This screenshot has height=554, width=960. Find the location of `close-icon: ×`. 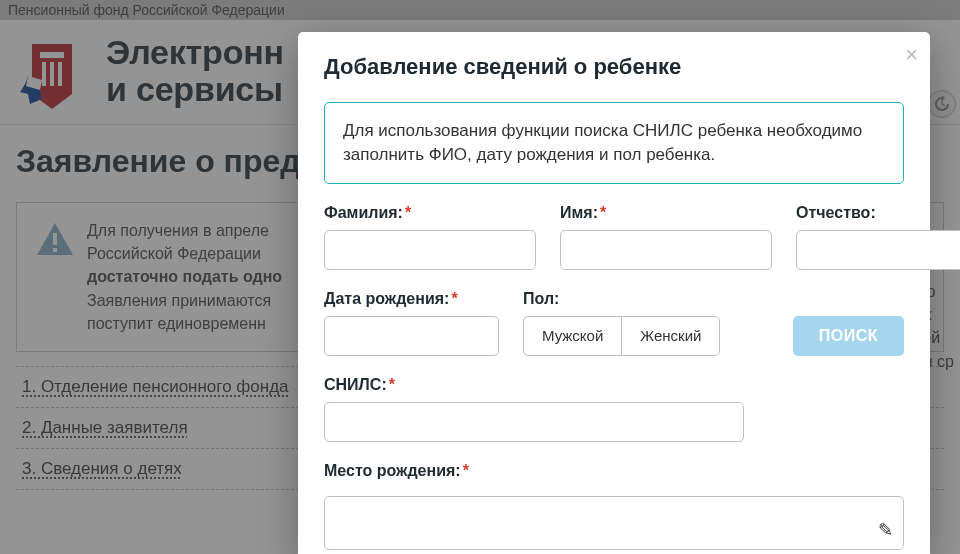

close-icon: × is located at coordinates (912, 55).